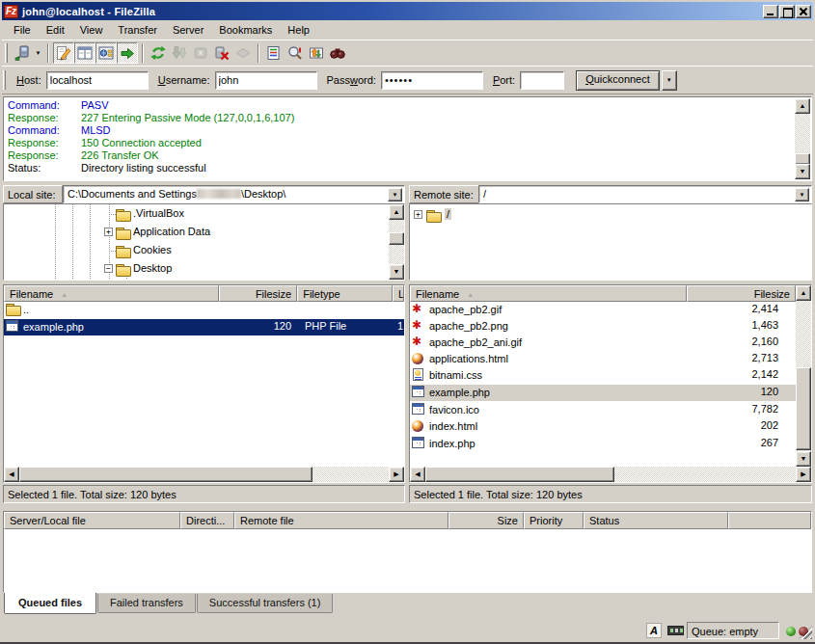 This screenshot has width=815, height=644. I want to click on filter-icon, so click(274, 53).